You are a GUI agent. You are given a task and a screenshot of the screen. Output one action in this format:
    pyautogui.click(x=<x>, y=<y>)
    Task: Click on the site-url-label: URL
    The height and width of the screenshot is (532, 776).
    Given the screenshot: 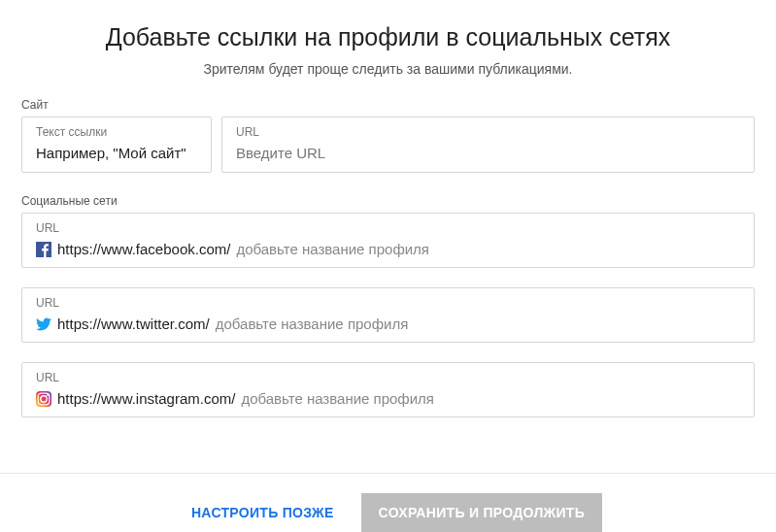 What is the action you would take?
    pyautogui.click(x=488, y=132)
    